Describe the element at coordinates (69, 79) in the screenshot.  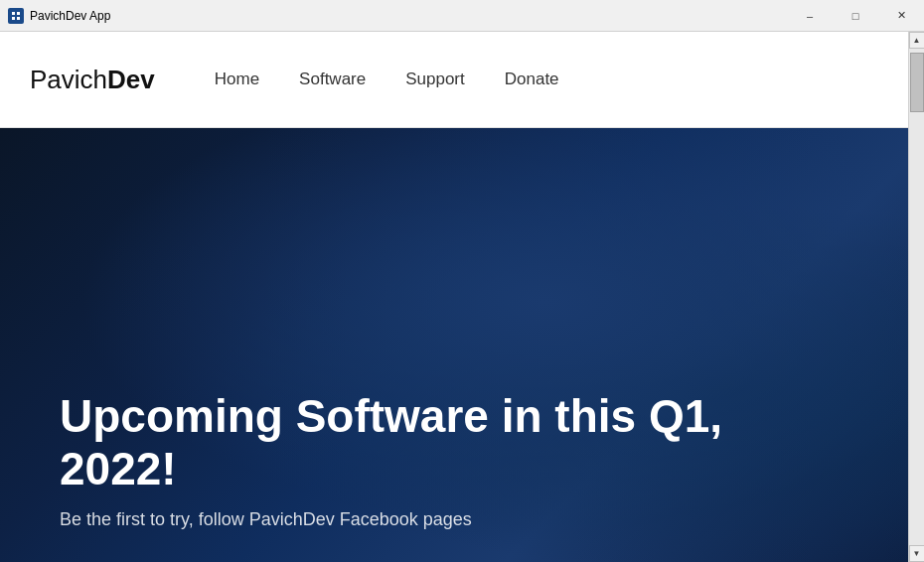
I see `logo-light: Pavich` at that location.